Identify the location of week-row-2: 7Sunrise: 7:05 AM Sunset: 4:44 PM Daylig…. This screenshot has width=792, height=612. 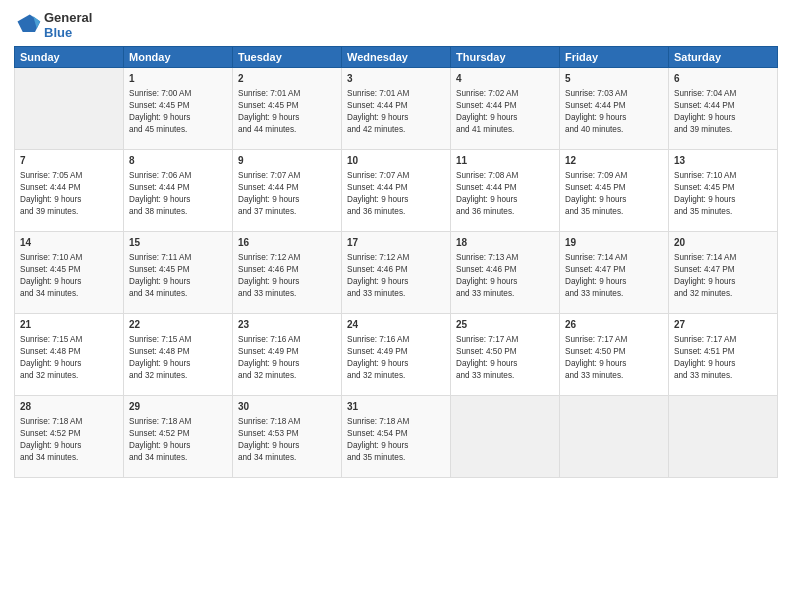
(396, 191).